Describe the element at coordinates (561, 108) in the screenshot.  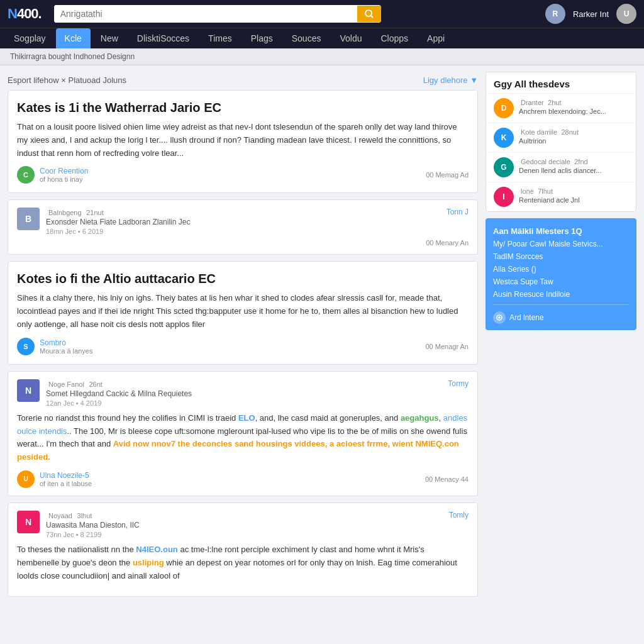
I see `sidebar-user-1: D Dranter 2hut Anchrem blexendoing: Jec.…` at that location.